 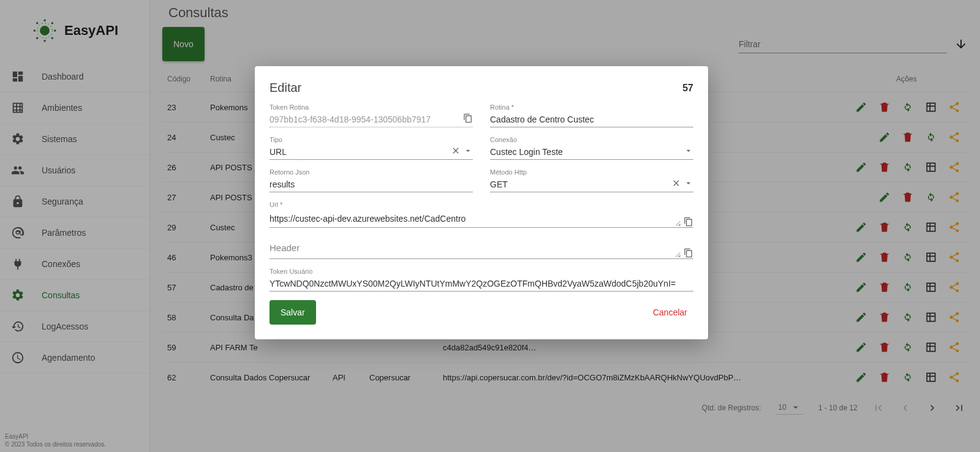 I want to click on modal-id: 57, so click(x=688, y=88).